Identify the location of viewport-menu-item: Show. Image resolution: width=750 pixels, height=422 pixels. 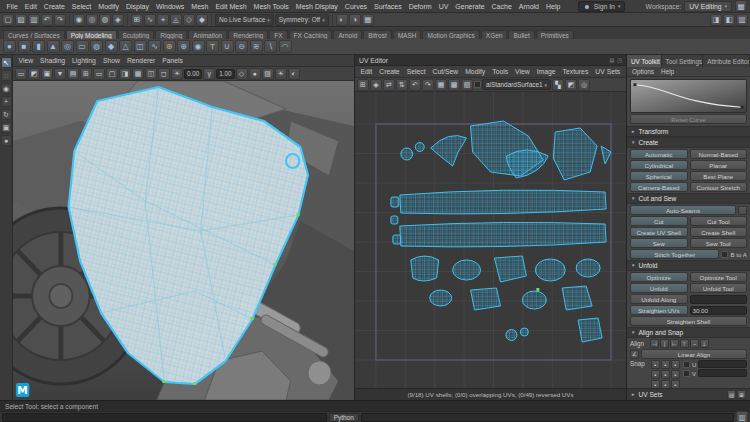
(111, 60).